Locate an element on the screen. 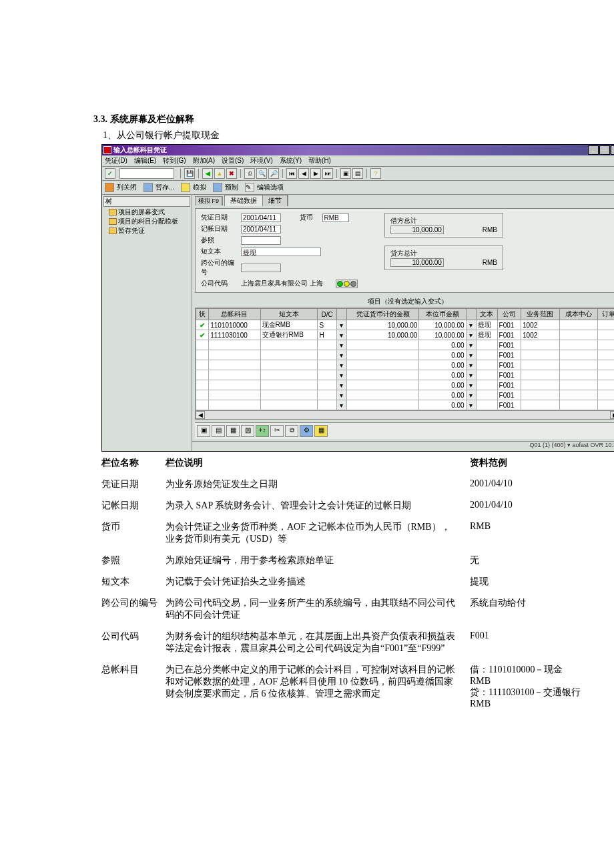 Image resolution: width=614 pixels, height=868 pixels. tree-pane: 树 项目的屏幕变式 项目的科目分配模板 暂存凭证 is located at coordinates (147, 323).